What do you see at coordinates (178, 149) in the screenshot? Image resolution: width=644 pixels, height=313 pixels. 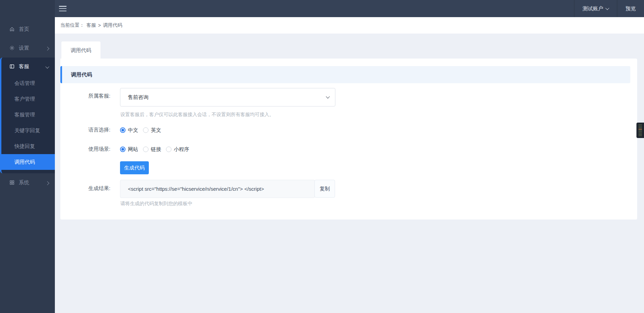 I see `radio-miniprogram: 小程序` at bounding box center [178, 149].